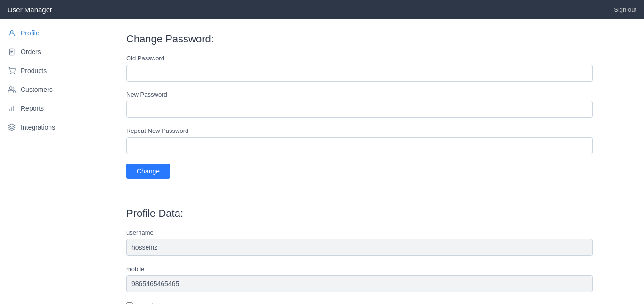  What do you see at coordinates (32, 108) in the screenshot?
I see `sidebar-item-label-reports: Reports` at bounding box center [32, 108].